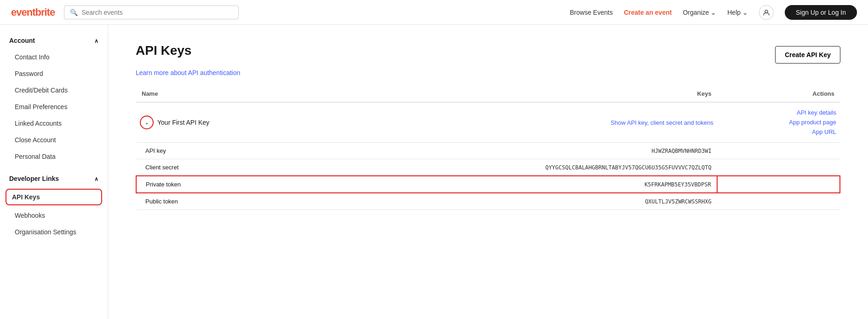 This screenshot has width=868, height=319. What do you see at coordinates (513, 202) in the screenshot?
I see `public-token-value: QXULTLJV5ZWRCWSSRHXG` at bounding box center [513, 202].